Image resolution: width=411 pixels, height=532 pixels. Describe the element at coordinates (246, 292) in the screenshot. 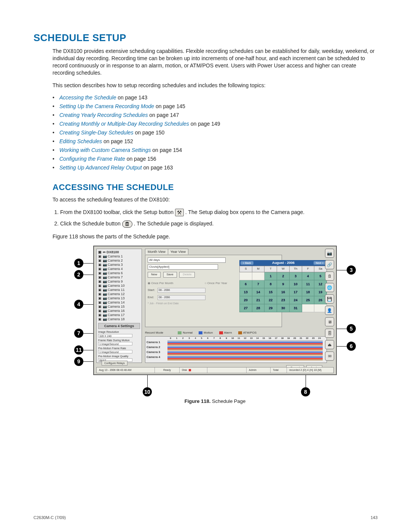

I see `calendar-day: 13` at that location.